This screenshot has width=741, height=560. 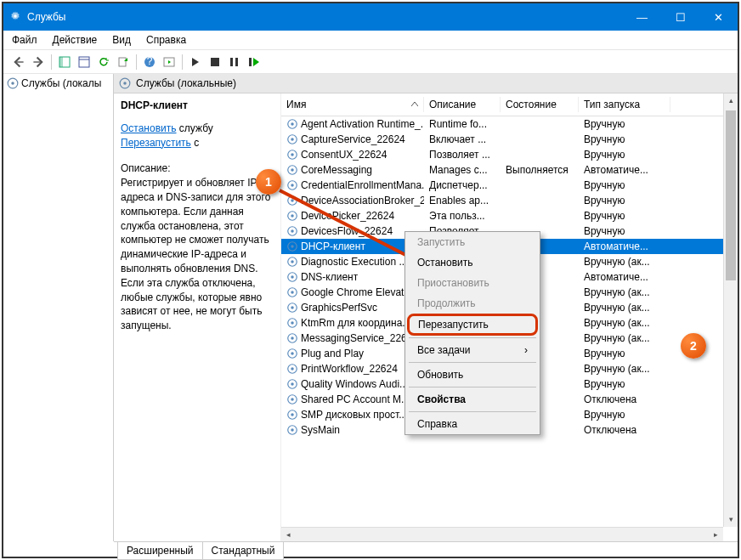 I want to click on view-tabs: Расширенный Стандартный, so click(x=426, y=551).